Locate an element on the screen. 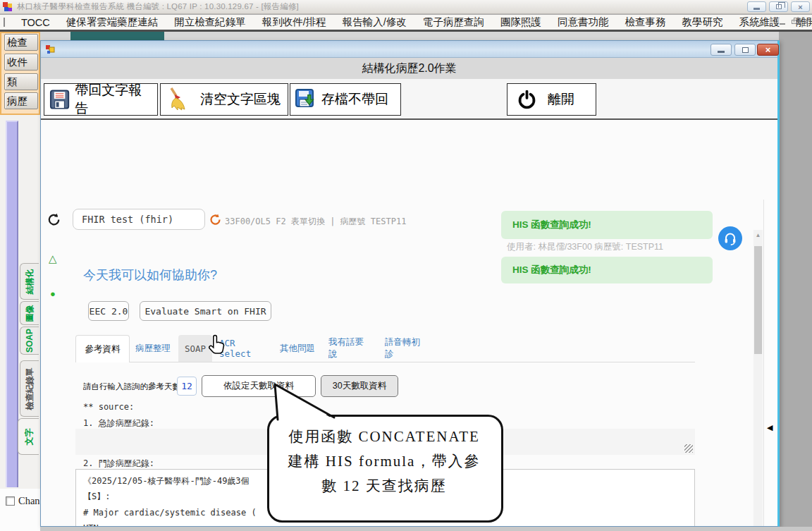 The height and width of the screenshot is (531, 812). menu-item-emr-query: 電子病歷查詢 is located at coordinates (454, 23).